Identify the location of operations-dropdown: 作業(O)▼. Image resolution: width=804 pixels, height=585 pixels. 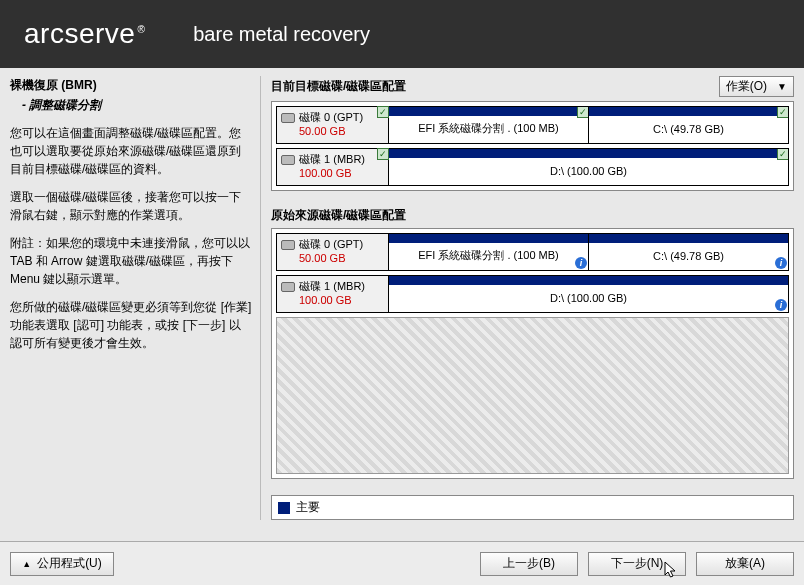
(756, 86).